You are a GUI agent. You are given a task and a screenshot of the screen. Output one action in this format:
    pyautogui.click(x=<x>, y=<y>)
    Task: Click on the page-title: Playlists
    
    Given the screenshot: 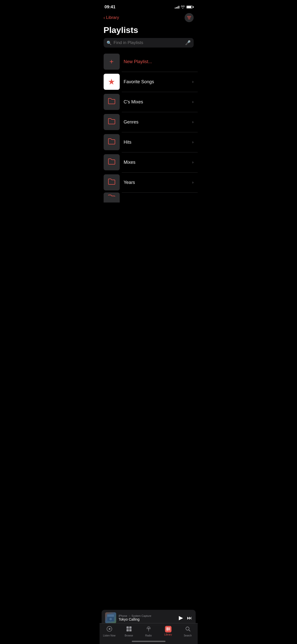 What is the action you would take?
    pyautogui.click(x=149, y=31)
    